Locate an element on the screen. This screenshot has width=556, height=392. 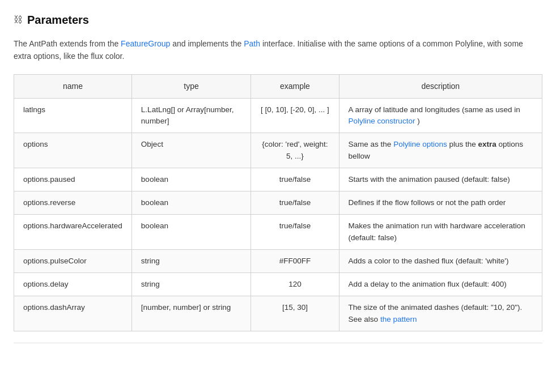
row-name: options.delay is located at coordinates (73, 284).